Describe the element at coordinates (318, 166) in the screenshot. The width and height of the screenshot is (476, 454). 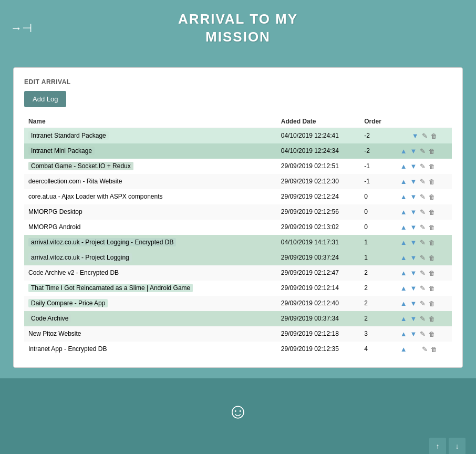
I see `row-date-cell: 29/09/2019 02:12:51` at that location.